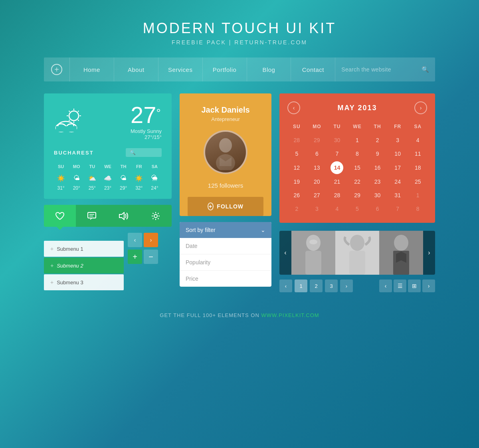 The height and width of the screenshot is (448, 479). Describe the element at coordinates (226, 230) in the screenshot. I see `sort-filter-header: Sort by filter ⌄` at that location.